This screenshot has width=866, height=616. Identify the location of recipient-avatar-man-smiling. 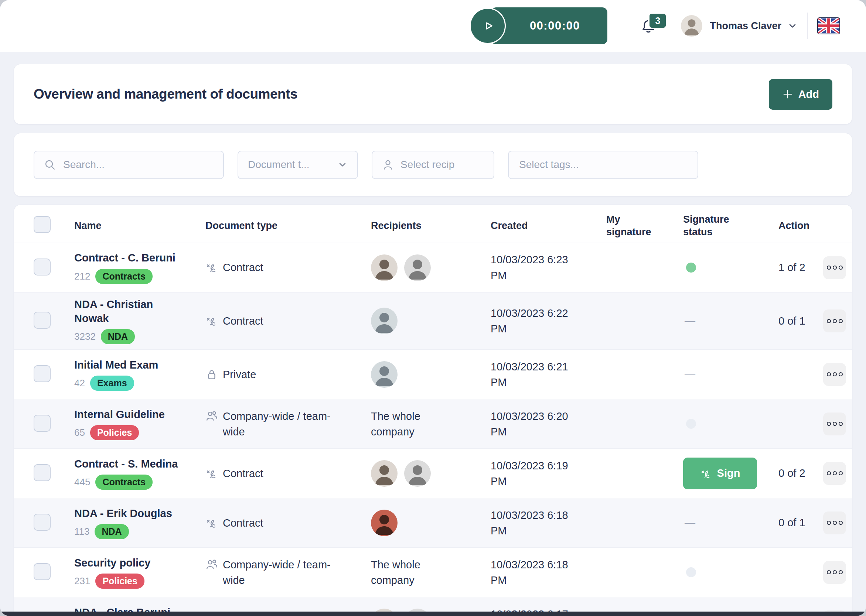
(417, 473).